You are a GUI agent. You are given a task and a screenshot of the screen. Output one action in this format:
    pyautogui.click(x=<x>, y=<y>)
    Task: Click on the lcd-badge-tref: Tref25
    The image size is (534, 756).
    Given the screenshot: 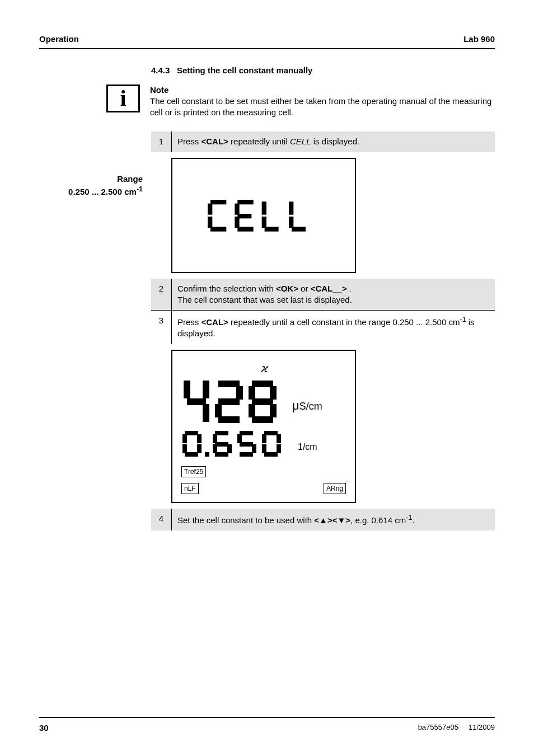 What is the action you would take?
    pyautogui.click(x=264, y=471)
    